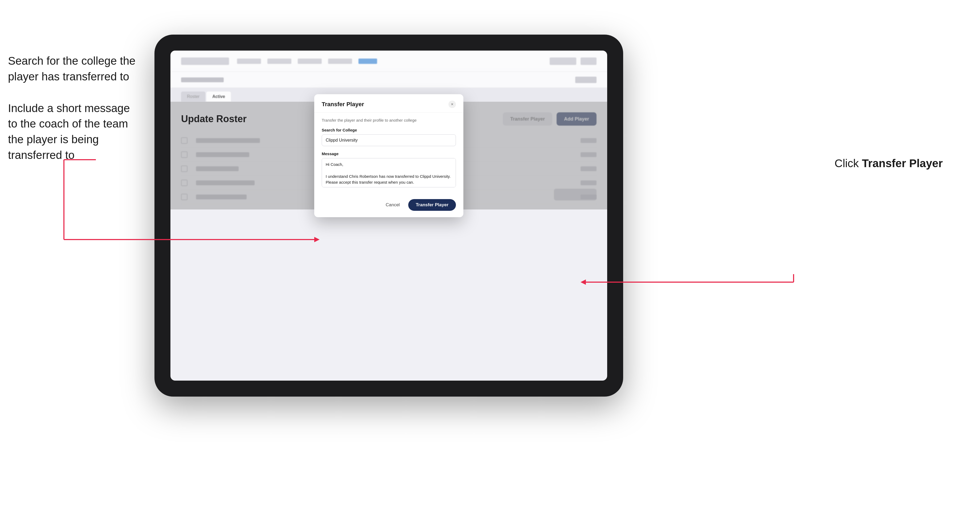 Image resolution: width=980 pixels, height=527 pixels. What do you see at coordinates (218, 97) in the screenshot?
I see `tab-active: Active` at bounding box center [218, 97].